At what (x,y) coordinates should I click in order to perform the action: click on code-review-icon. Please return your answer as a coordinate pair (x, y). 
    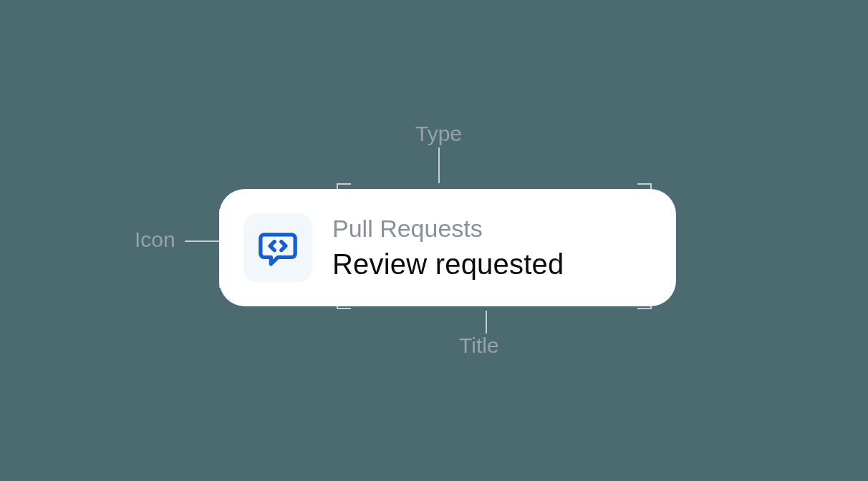
    Looking at the image, I should click on (278, 248).